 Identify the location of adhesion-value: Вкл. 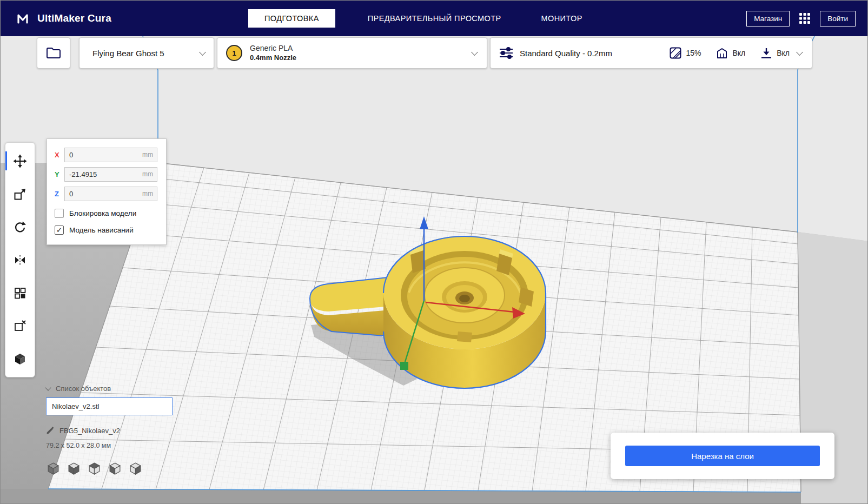
(783, 53).